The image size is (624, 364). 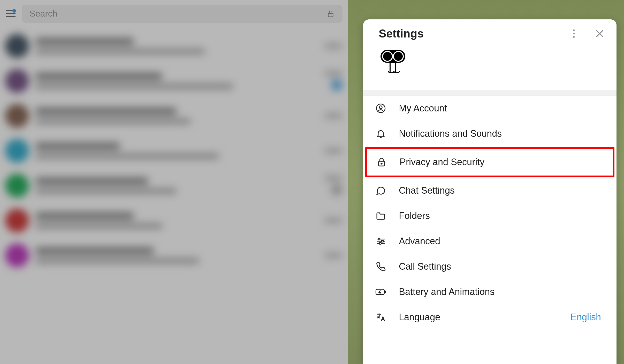 What do you see at coordinates (600, 34) in the screenshot?
I see `close-button` at bounding box center [600, 34].